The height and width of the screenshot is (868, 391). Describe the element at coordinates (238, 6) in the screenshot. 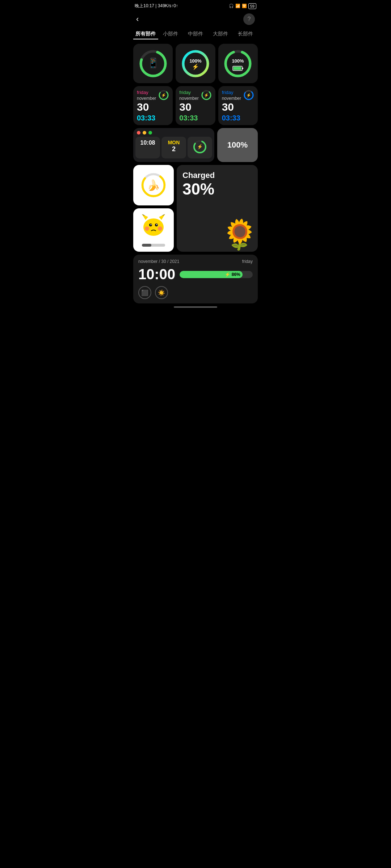

I see `signal-icon: 📶` at that location.